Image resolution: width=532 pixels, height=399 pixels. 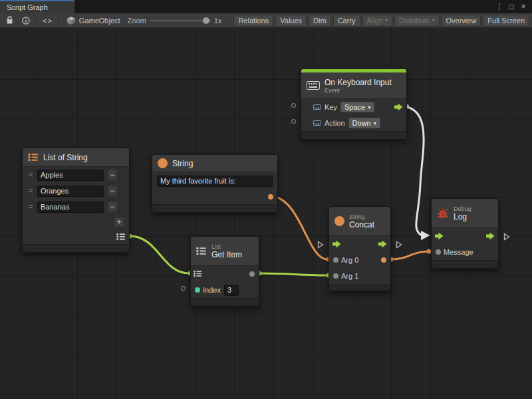 I want to click on index-input, so click(x=231, y=290).